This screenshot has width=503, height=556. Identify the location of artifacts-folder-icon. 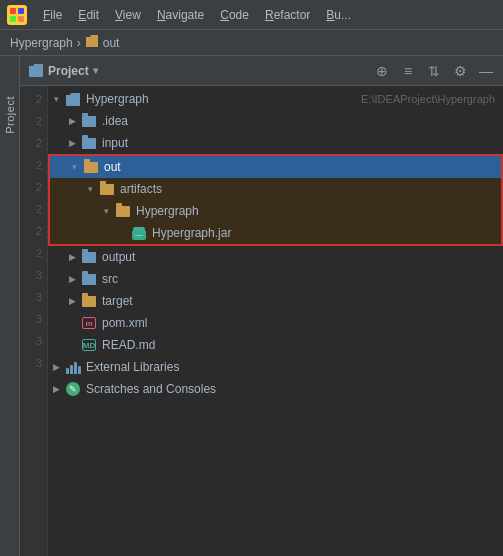
(107, 189).